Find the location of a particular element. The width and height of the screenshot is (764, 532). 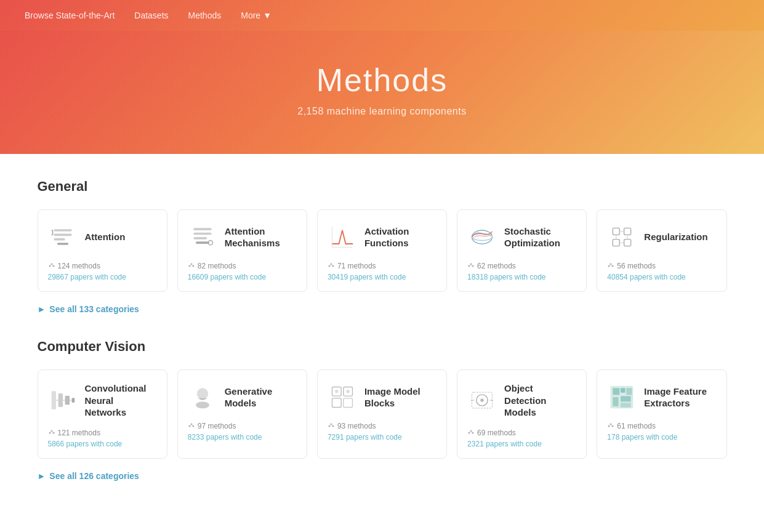

card-attention: Attention 124 methods 29867 papers with … is located at coordinates (102, 251).